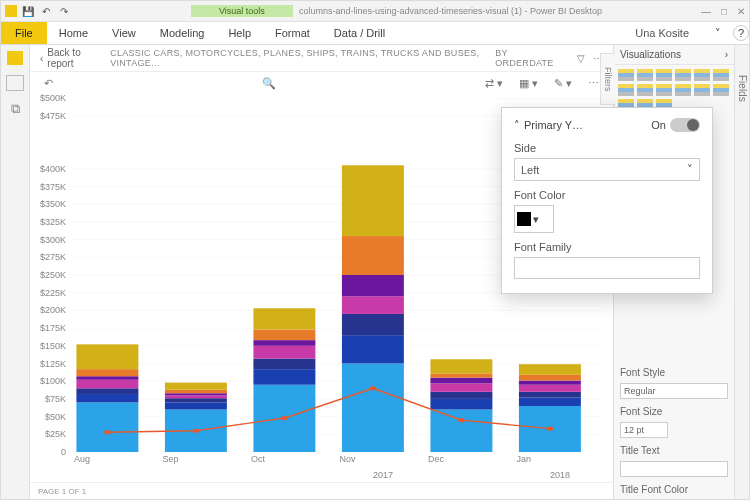 The height and width of the screenshot is (500, 750). What do you see at coordinates (360, 33) in the screenshot?
I see `tab-data-drill: Data / Drill` at bounding box center [360, 33].